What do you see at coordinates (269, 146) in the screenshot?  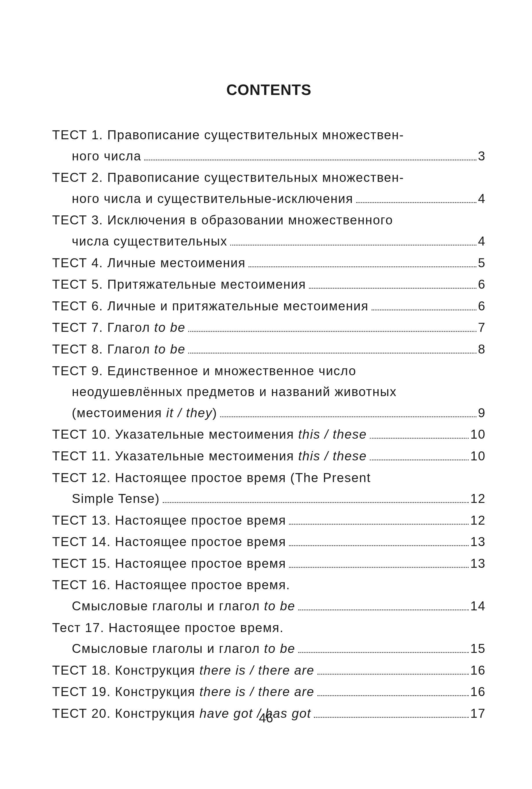 I see `toc-entry: ТЕСТ 1. Правописание существительных мно…` at bounding box center [269, 146].